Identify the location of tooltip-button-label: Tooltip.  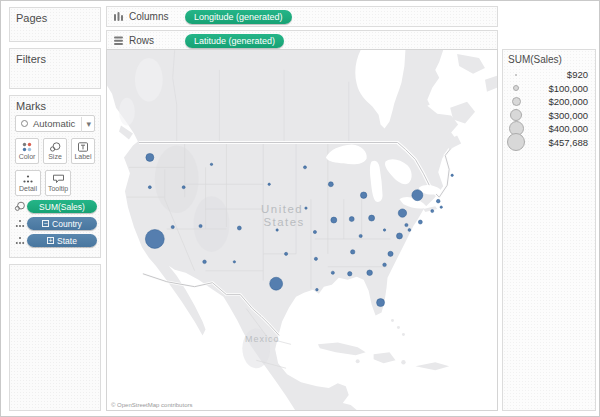
(58, 188).